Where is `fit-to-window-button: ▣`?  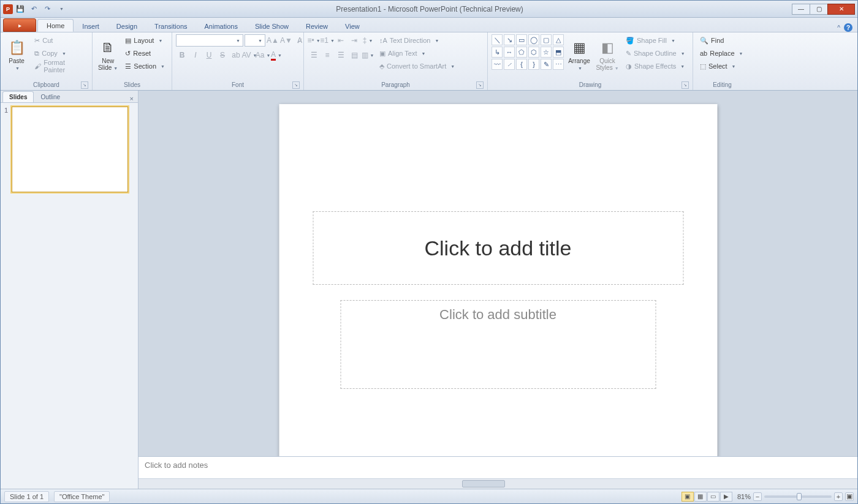 fit-to-window-button: ▣ is located at coordinates (849, 497).